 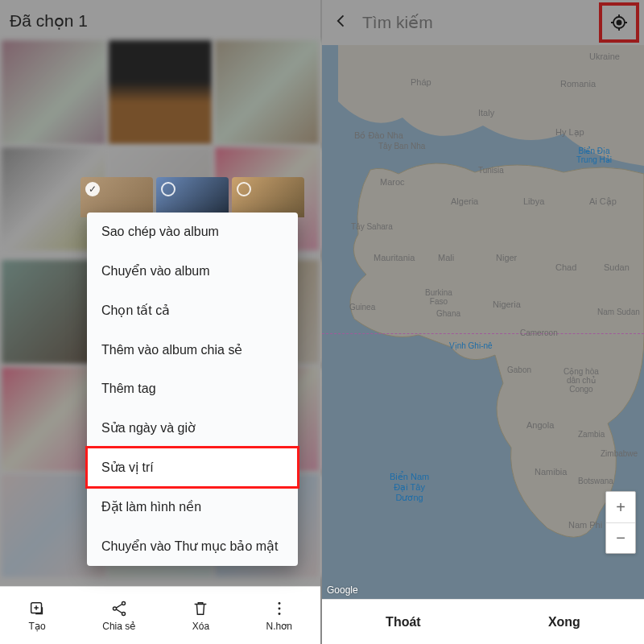 I want to click on map-credit: Google, so click(x=343, y=590).